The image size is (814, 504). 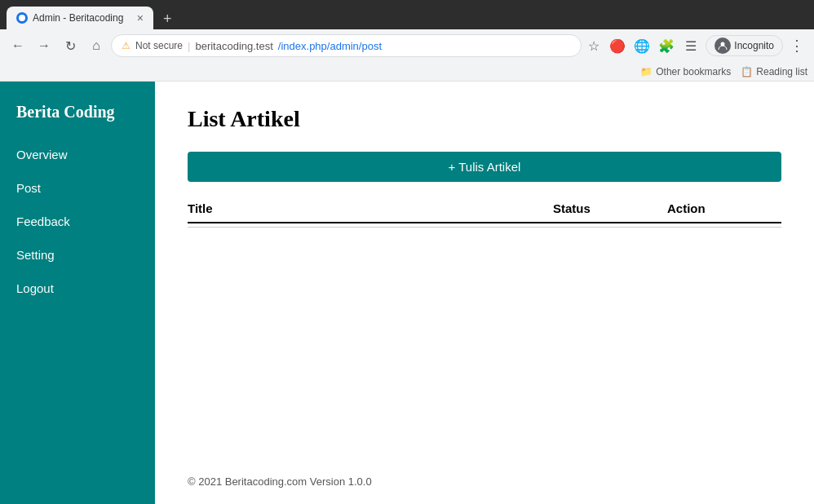 What do you see at coordinates (642, 46) in the screenshot?
I see `extension2-button: 🌐` at bounding box center [642, 46].